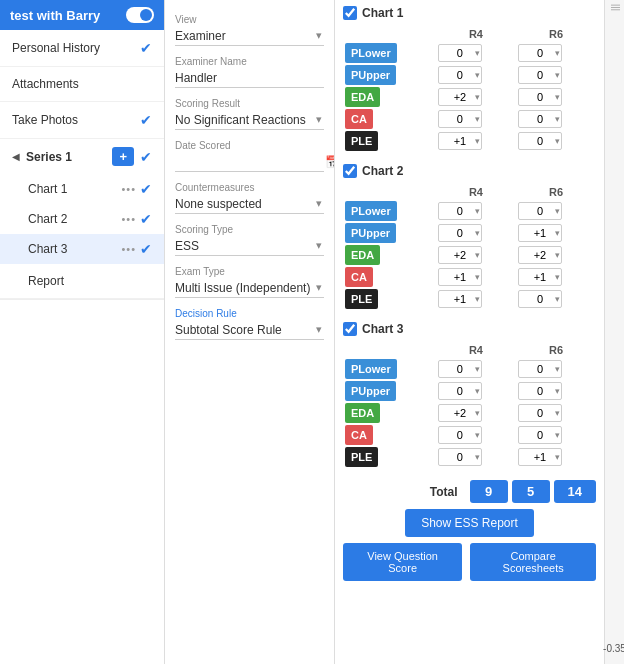 This screenshot has height=664, width=624. I want to click on date-scored-label: Date Scored, so click(250, 146).